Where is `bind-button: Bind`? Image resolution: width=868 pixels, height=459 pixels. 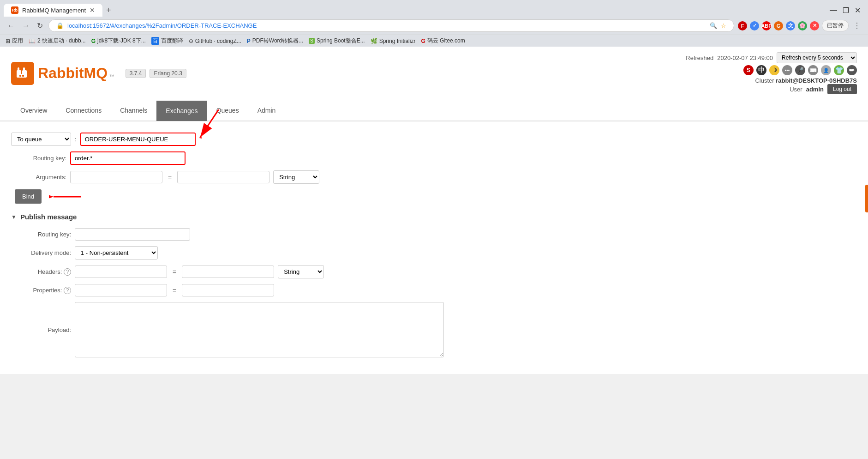 bind-button: Bind is located at coordinates (28, 197).